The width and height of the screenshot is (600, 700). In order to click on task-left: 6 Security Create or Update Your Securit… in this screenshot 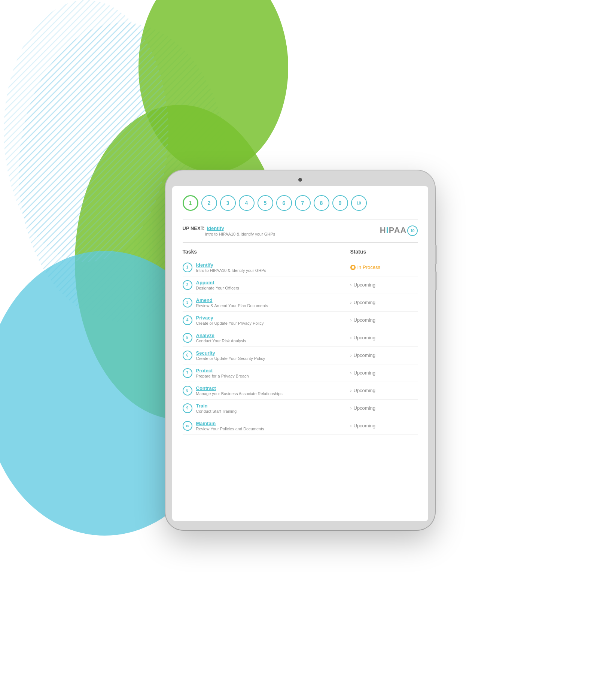, I will do `click(267, 355)`.